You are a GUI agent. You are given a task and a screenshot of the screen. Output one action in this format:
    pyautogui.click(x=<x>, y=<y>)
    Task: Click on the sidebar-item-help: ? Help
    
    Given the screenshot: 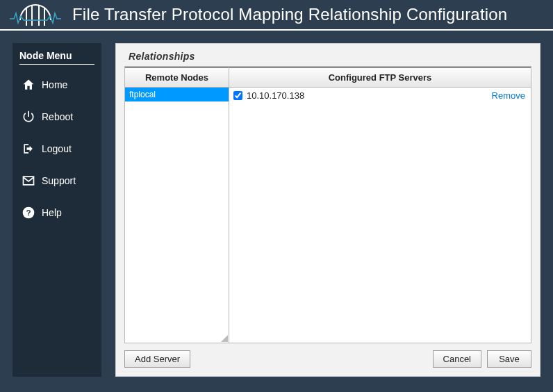 What is the action you would take?
    pyautogui.click(x=57, y=213)
    